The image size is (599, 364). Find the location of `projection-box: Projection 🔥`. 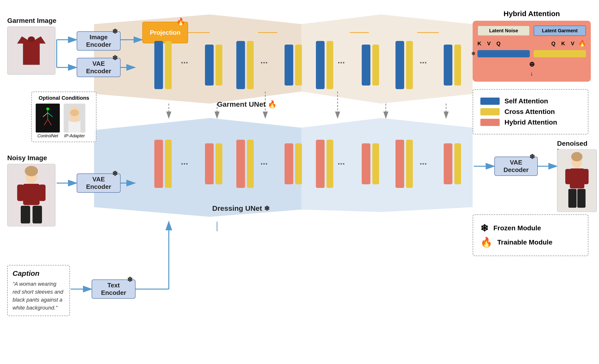

projection-box: Projection 🔥 is located at coordinates (165, 33).